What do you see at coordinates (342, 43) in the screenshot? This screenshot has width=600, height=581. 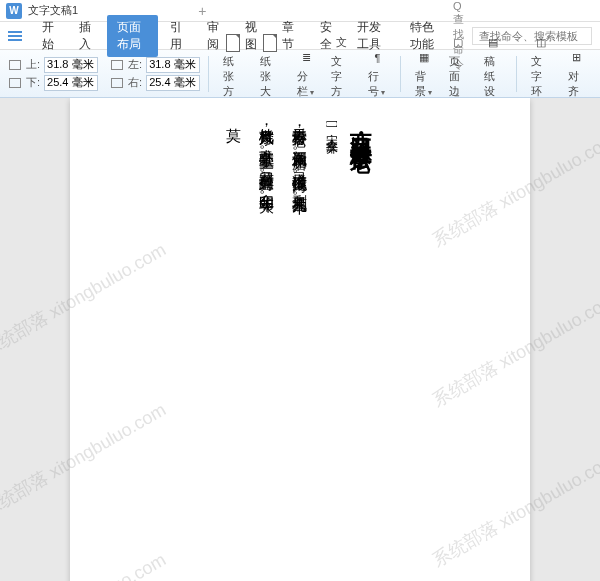 I see `text-direction-icon: 文` at bounding box center [342, 43].